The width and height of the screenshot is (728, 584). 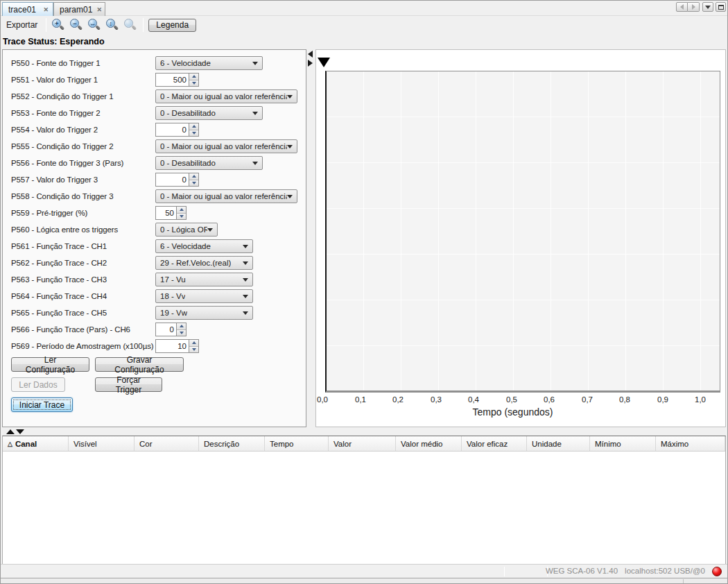 What do you see at coordinates (362, 444) in the screenshot?
I see `column-header-valor: Valor` at bounding box center [362, 444].